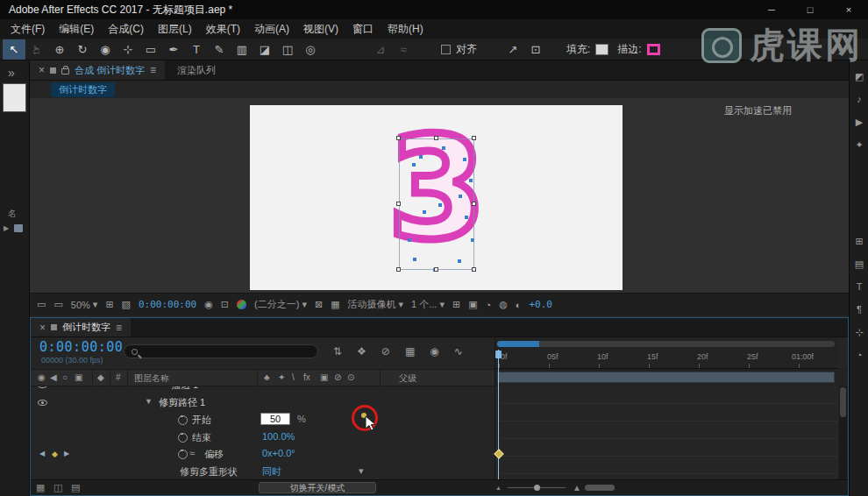 This screenshot has height=496, width=868. I want to click on always-preview-icon: ▭, so click(41, 305).